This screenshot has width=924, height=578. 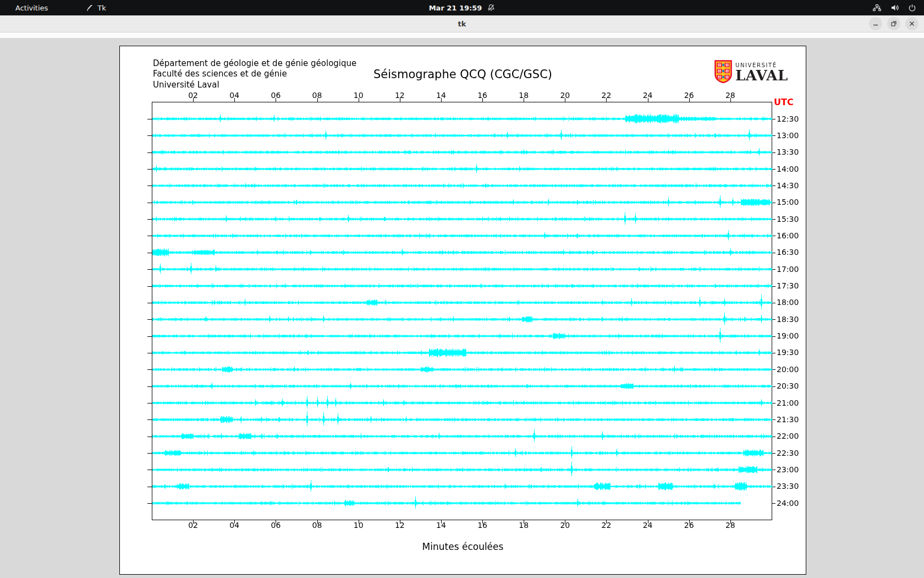 What do you see at coordinates (788, 436) in the screenshot?
I see `right-axis-time-label: 22:00` at bounding box center [788, 436].